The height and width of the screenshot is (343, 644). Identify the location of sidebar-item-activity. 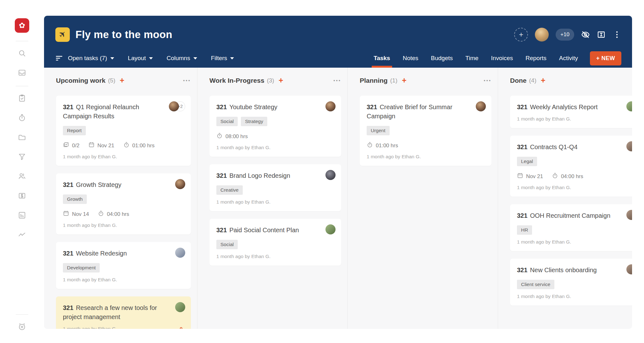
(22, 235).